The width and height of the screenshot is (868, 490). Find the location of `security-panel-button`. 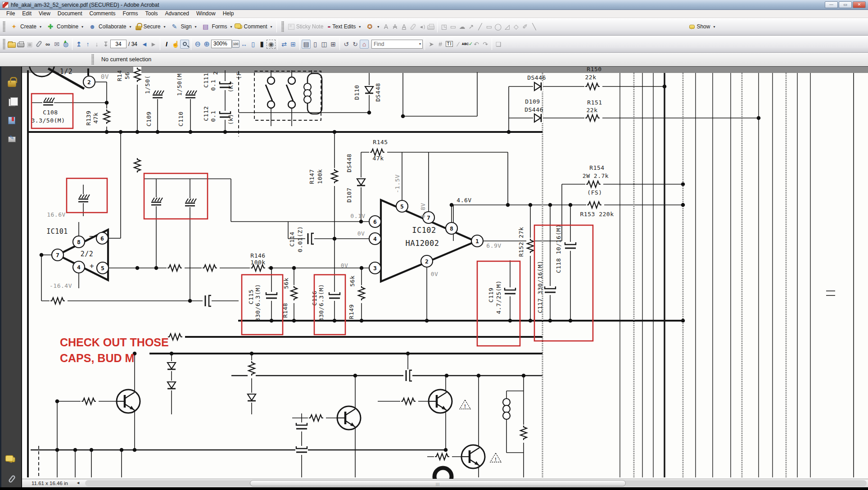

security-panel-button is located at coordinates (12, 82).